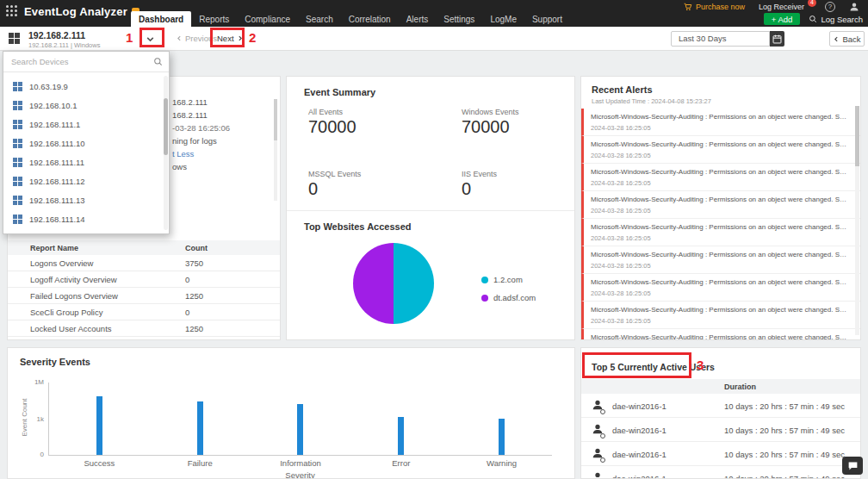 The width and height of the screenshot is (868, 479). What do you see at coordinates (12, 10) in the screenshot?
I see `apps-grid-icon` at bounding box center [12, 10].